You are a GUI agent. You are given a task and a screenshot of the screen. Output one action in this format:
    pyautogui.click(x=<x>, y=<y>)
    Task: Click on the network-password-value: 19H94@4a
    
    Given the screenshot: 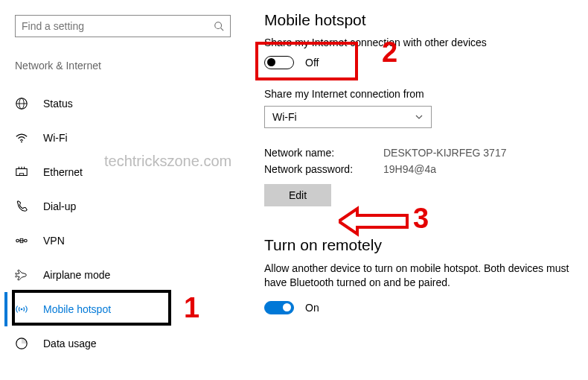 What is the action you would take?
    pyautogui.click(x=409, y=169)
    